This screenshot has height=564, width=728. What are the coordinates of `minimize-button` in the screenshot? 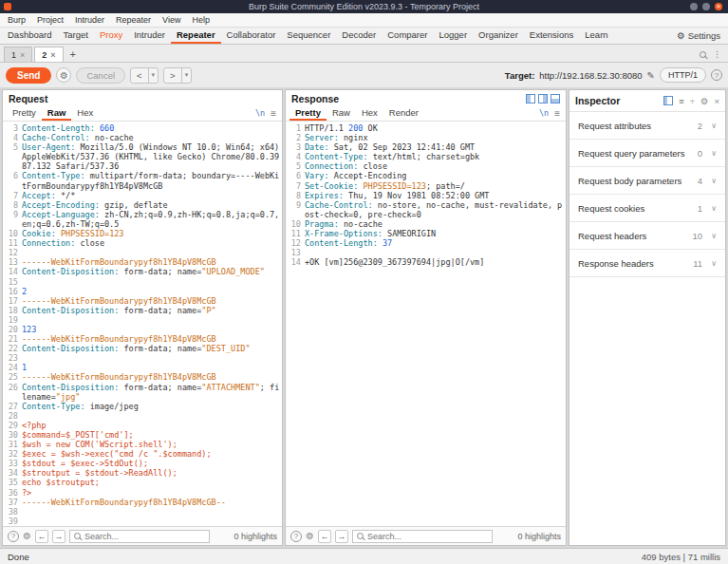 It's located at (694, 7).